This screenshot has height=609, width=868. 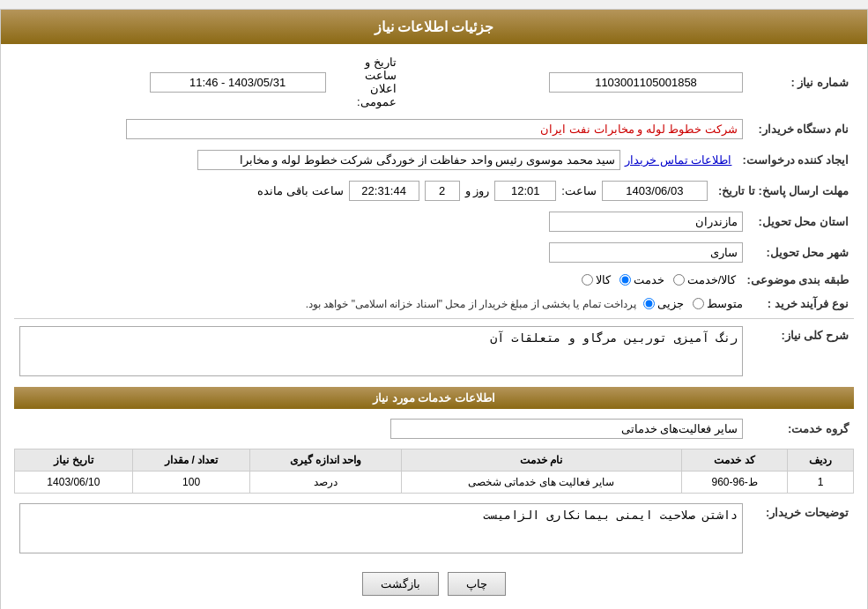 I want to click on shahr-label: شهر محل تحویل:, so click(x=801, y=252).